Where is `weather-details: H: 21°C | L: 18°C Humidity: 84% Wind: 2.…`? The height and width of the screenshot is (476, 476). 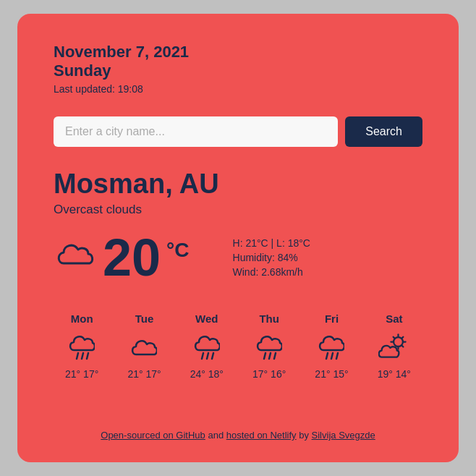
weather-details: H: 21°C | L: 18°C Humidity: 84% Wind: 2.… is located at coordinates (272, 258).